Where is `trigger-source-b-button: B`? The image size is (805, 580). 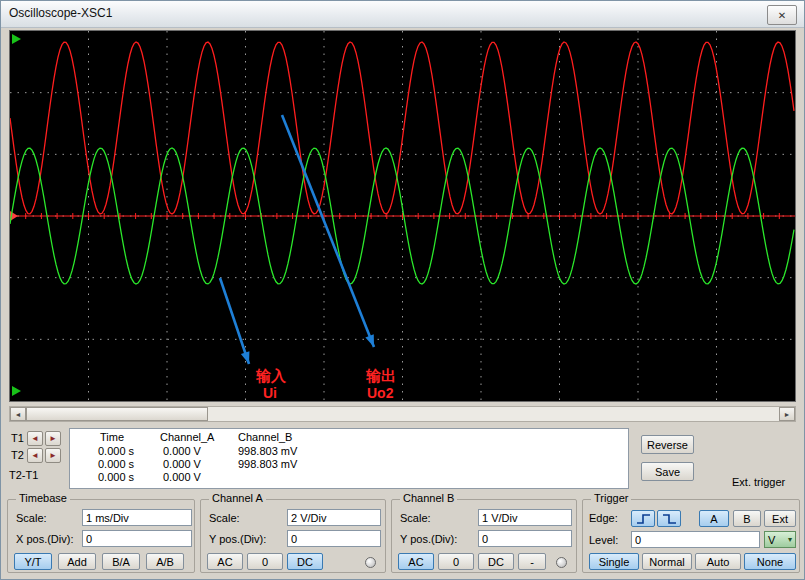 trigger-source-b-button: B is located at coordinates (747, 518).